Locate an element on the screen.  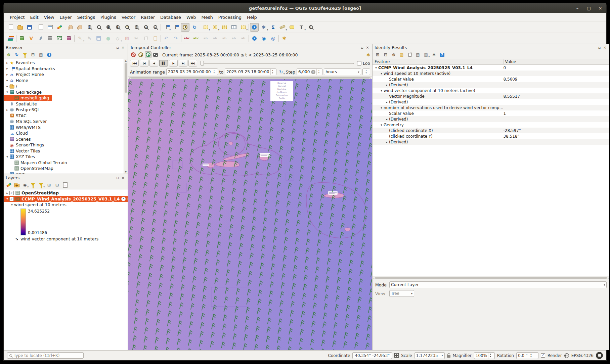
collapse-all-button: ⊟ is located at coordinates (57, 185).